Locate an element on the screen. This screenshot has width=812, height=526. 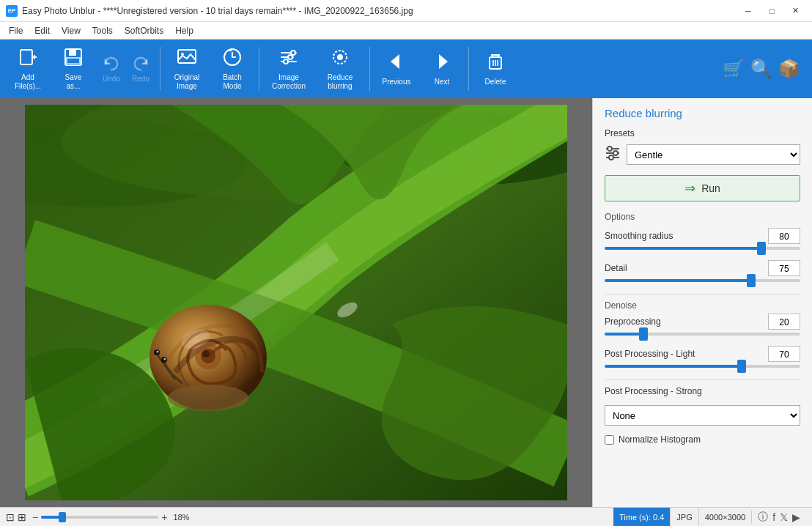
smoothing-radius-label: Smoothing radius is located at coordinates (639, 236).